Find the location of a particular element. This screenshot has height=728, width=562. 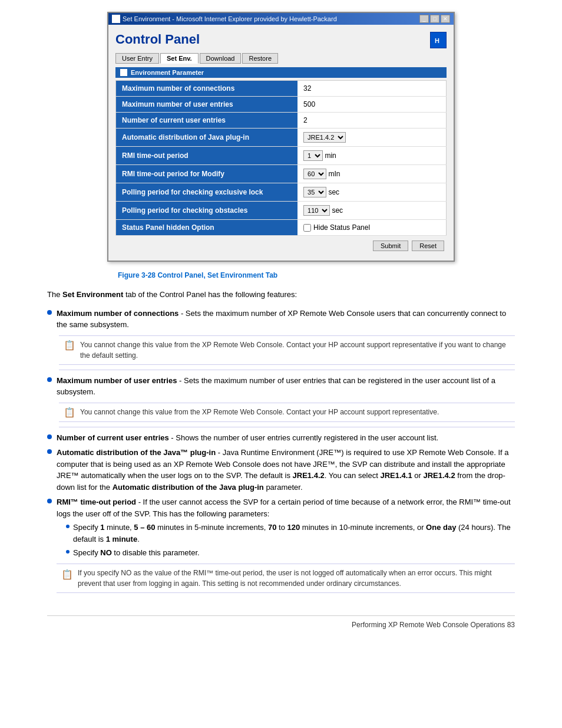

section-header: Environment Parameter is located at coordinates (281, 73).